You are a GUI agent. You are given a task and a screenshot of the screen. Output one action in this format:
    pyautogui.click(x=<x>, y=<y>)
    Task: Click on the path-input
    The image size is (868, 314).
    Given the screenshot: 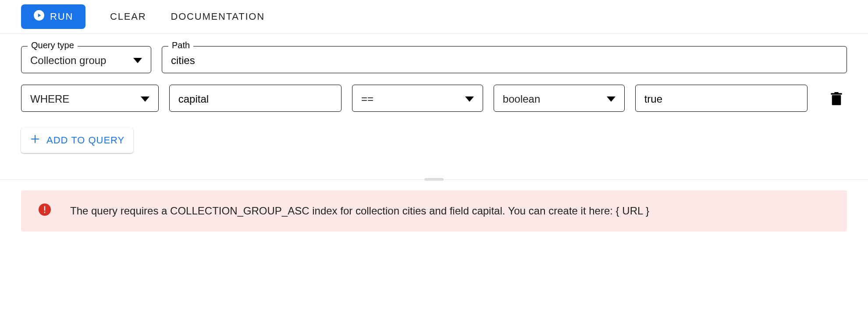 What is the action you would take?
    pyautogui.click(x=504, y=61)
    